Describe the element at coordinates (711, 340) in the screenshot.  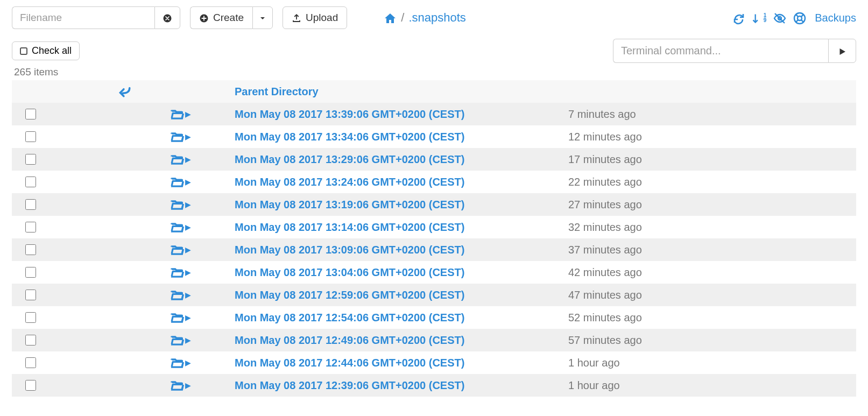
I see `snapshot-age: 57 minutes ago` at that location.